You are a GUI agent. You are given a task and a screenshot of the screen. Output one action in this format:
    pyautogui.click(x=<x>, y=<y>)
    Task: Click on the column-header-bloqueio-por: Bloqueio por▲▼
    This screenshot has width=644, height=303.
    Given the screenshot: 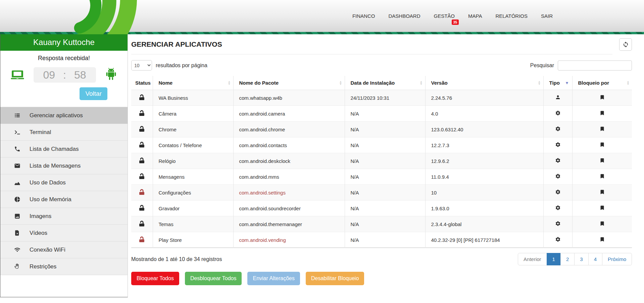 What is the action you would take?
    pyautogui.click(x=602, y=83)
    